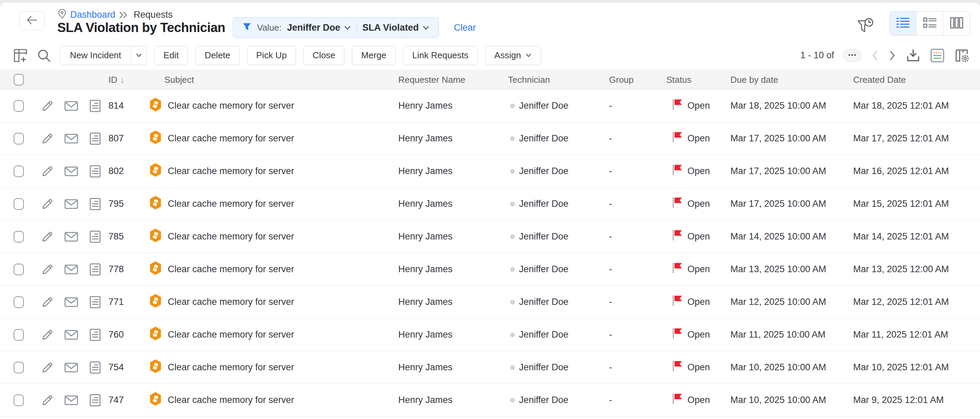  I want to click on close-button: Close, so click(324, 56).